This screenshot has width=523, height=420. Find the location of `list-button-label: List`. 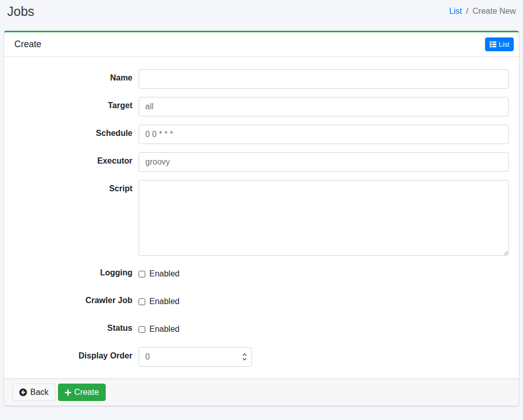

list-button-label: List is located at coordinates (504, 44).